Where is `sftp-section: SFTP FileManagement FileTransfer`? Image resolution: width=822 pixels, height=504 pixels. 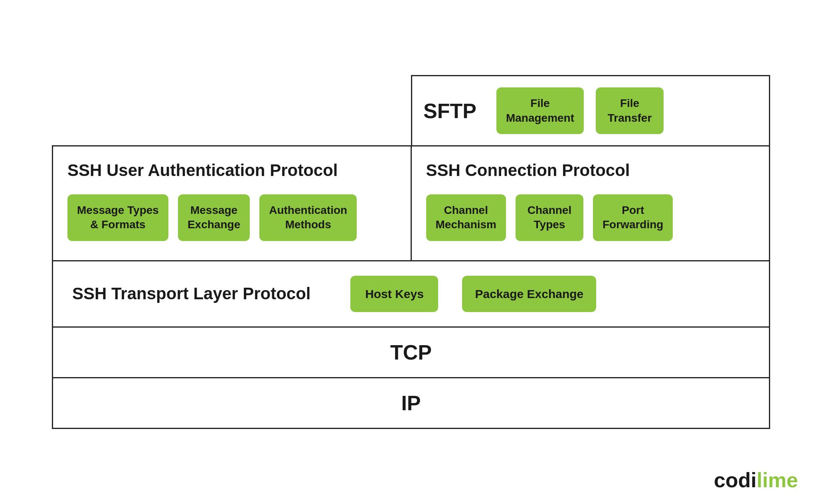
sftp-section: SFTP FileManagement FileTransfer is located at coordinates (591, 111).